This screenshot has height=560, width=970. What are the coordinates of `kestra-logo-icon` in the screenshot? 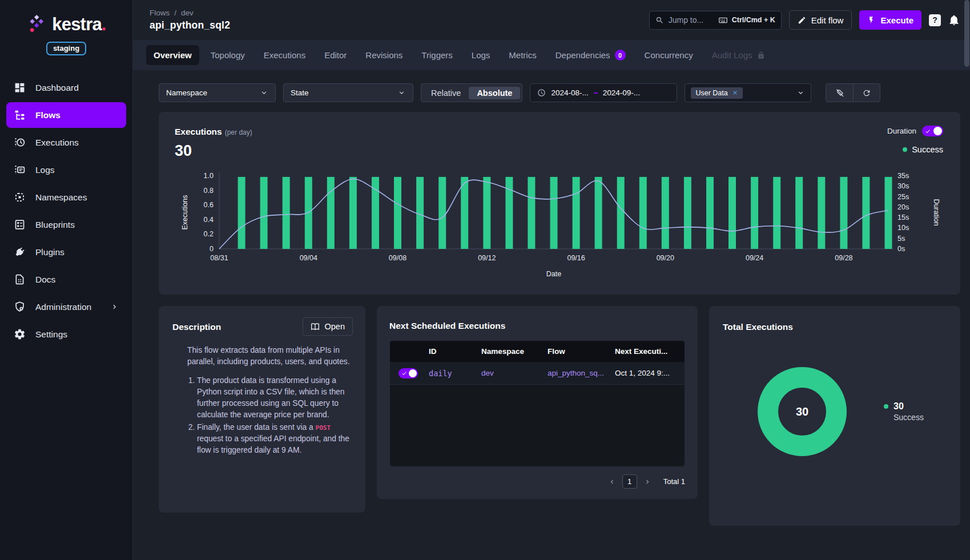 It's located at (37, 24).